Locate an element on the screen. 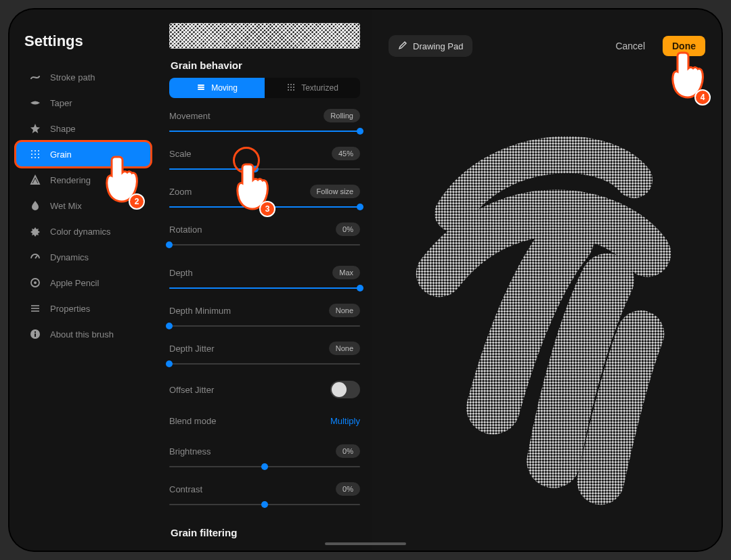  sidebar-item-label: Wet Mix is located at coordinates (66, 206).